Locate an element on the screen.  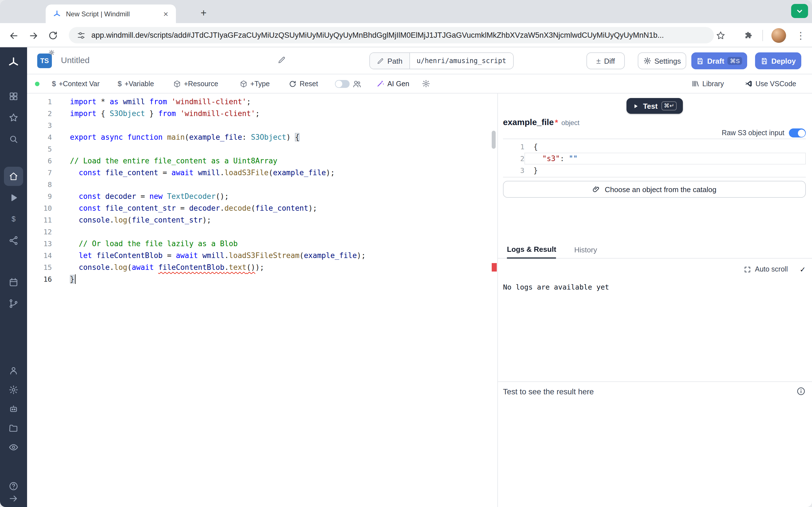
tab-history: History is located at coordinates (586, 251).